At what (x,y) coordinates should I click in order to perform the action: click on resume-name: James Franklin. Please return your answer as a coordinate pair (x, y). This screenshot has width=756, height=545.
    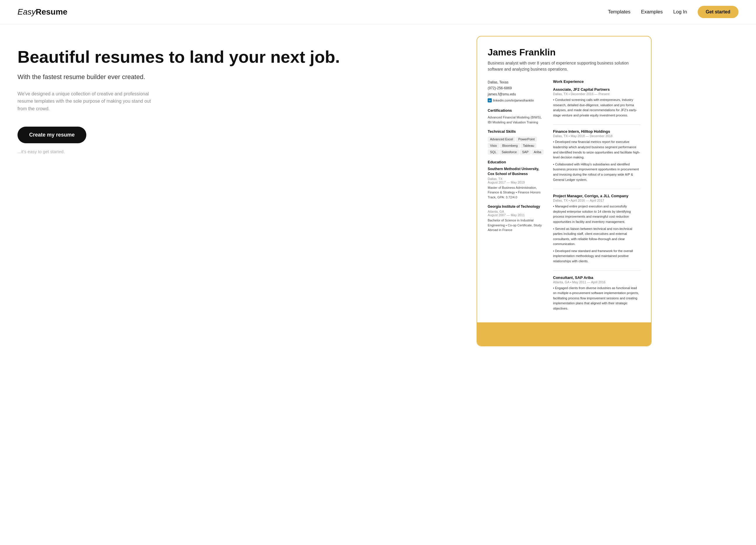
    Looking at the image, I should click on (564, 52).